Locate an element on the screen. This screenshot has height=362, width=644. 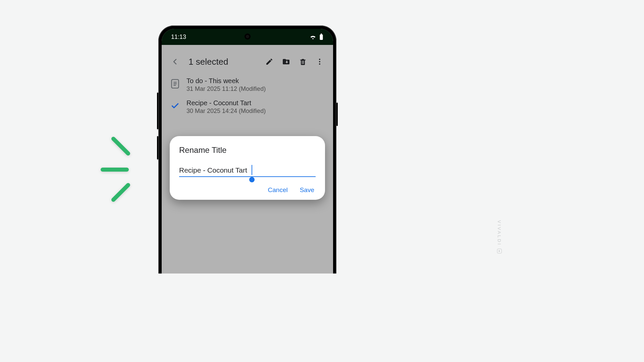
more-button is located at coordinates (320, 62).